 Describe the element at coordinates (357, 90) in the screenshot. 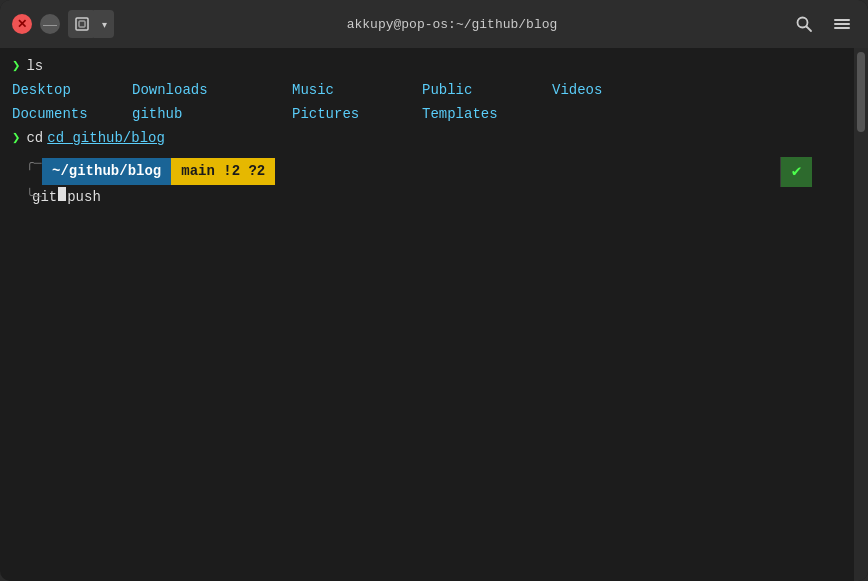

I see `ls-item-music: Music` at that location.